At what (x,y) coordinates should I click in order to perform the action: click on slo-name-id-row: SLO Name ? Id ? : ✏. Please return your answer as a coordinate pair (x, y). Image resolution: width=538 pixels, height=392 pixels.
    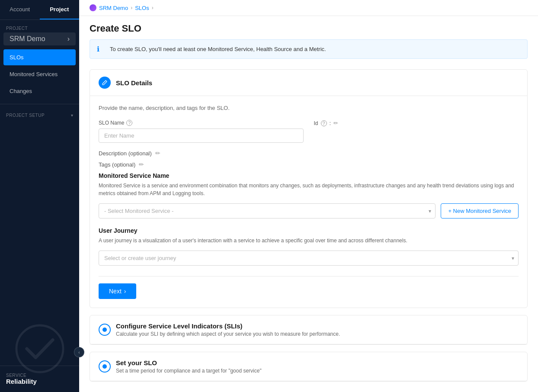
    Looking at the image, I should click on (309, 132).